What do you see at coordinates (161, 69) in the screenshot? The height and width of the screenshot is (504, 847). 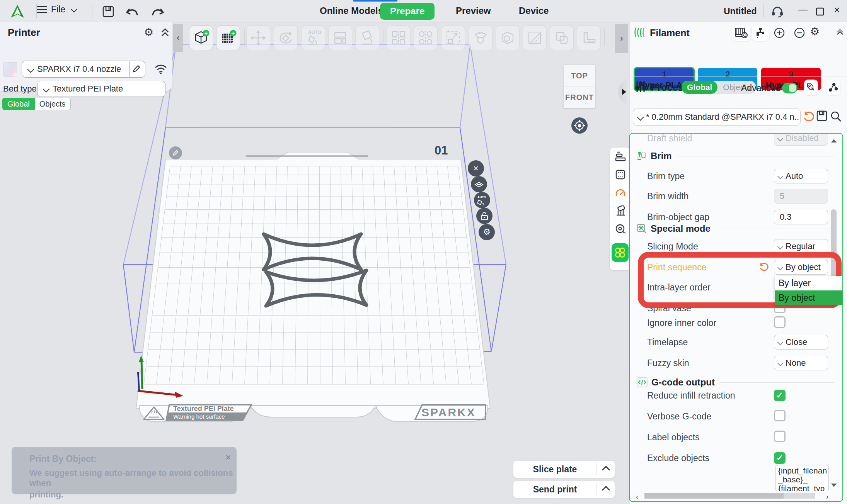 I see `wifi-icon` at bounding box center [161, 69].